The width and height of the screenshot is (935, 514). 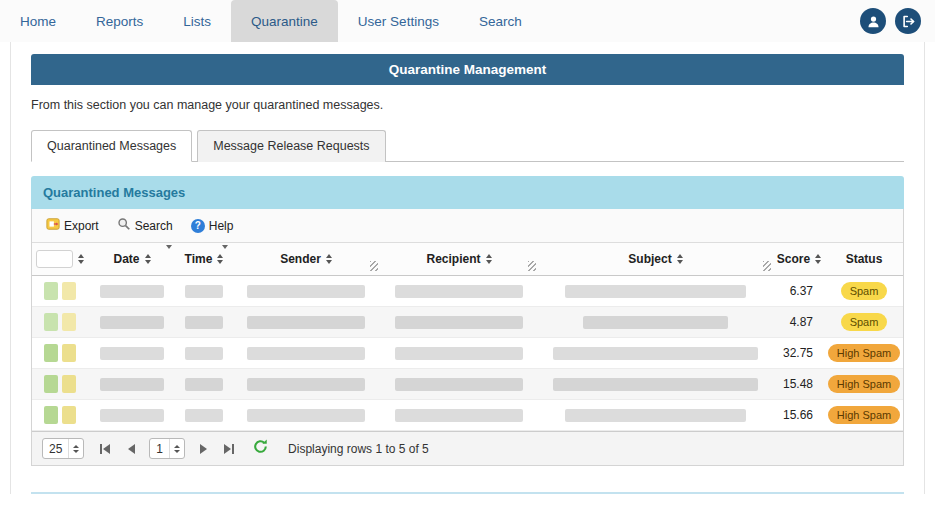 I want to click on score-cell: 4.87, so click(x=799, y=322).